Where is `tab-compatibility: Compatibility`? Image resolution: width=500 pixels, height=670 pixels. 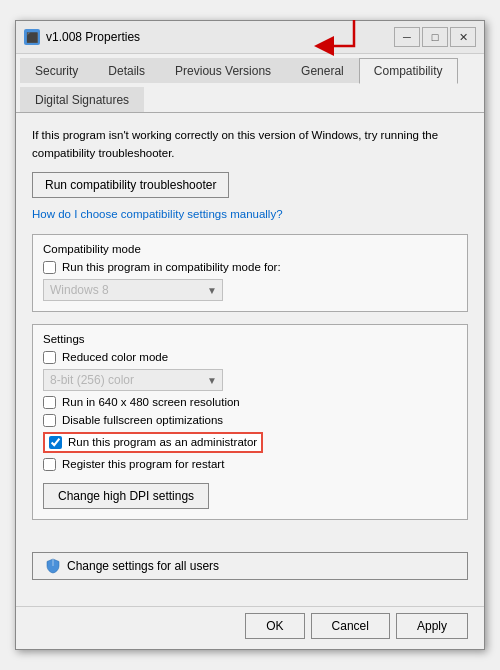 tab-compatibility: Compatibility is located at coordinates (408, 71).